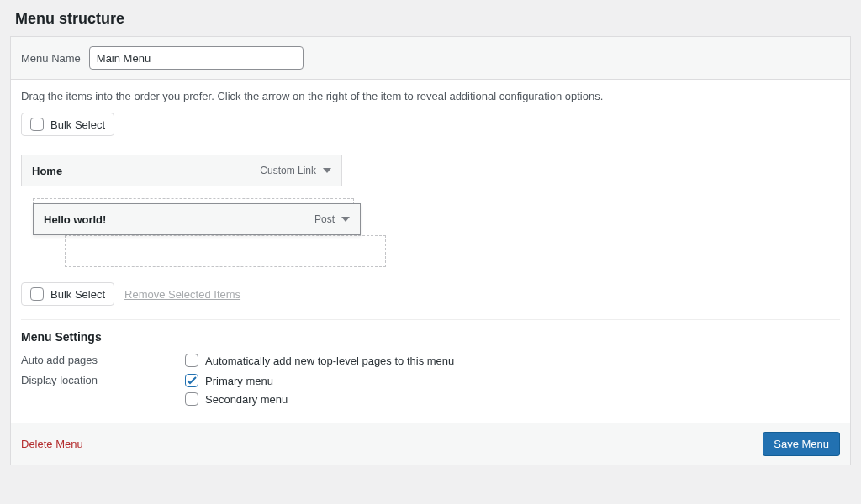 The image size is (861, 504). What do you see at coordinates (192, 381) in the screenshot?
I see `location-primary-checkbox` at bounding box center [192, 381].